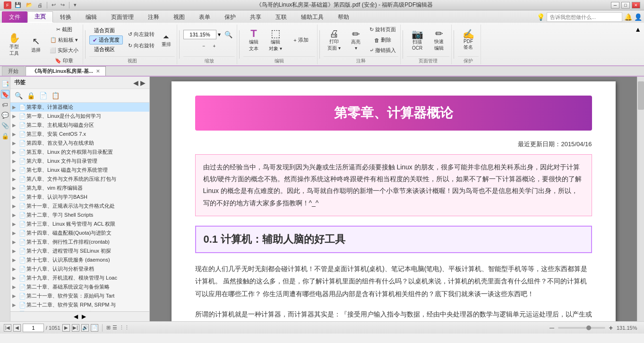 Image resolution: width=644 pixels, height=343 pixels. I want to click on add-text-btn: + 添加, so click(301, 40).